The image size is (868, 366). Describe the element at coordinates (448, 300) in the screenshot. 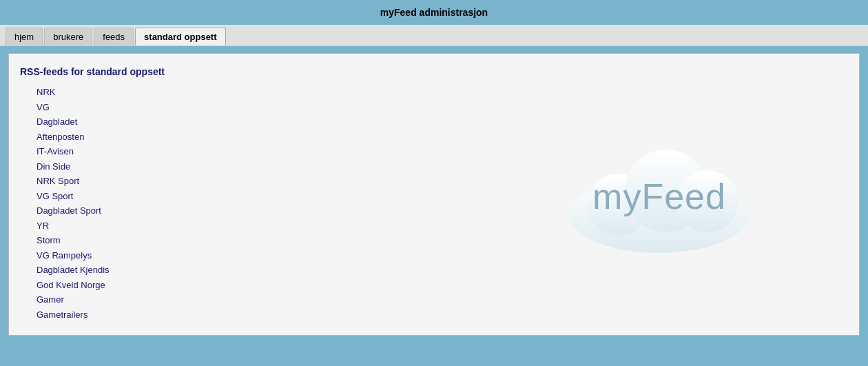

I see `list-item: Gamer` at that location.